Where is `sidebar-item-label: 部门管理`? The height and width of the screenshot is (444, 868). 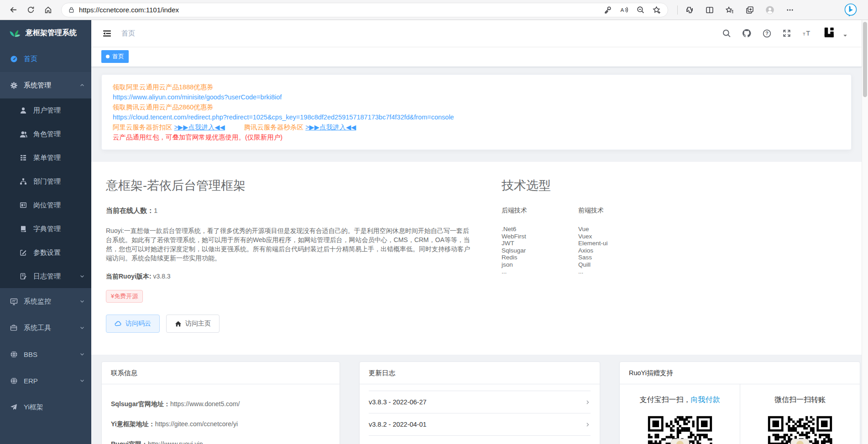 sidebar-item-label: 部门管理 is located at coordinates (47, 181).